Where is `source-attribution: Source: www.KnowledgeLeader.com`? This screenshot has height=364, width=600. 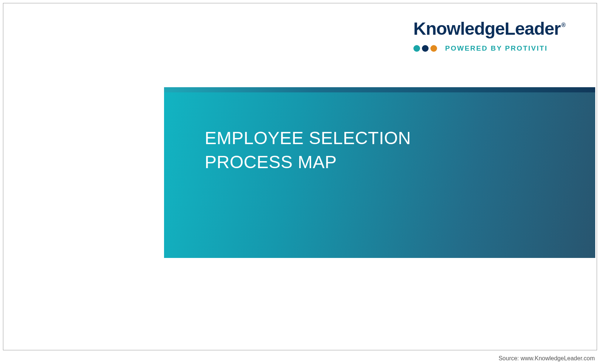 source-attribution: Source: www.KnowledgeLeader.com is located at coordinates (547, 358).